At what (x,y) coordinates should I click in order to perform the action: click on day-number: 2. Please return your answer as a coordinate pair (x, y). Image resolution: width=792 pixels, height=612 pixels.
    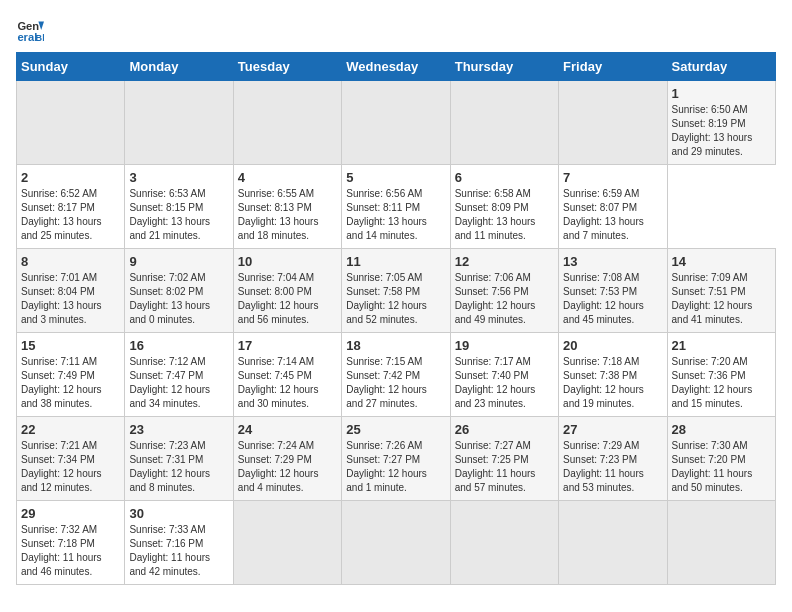
    Looking at the image, I should click on (70, 178).